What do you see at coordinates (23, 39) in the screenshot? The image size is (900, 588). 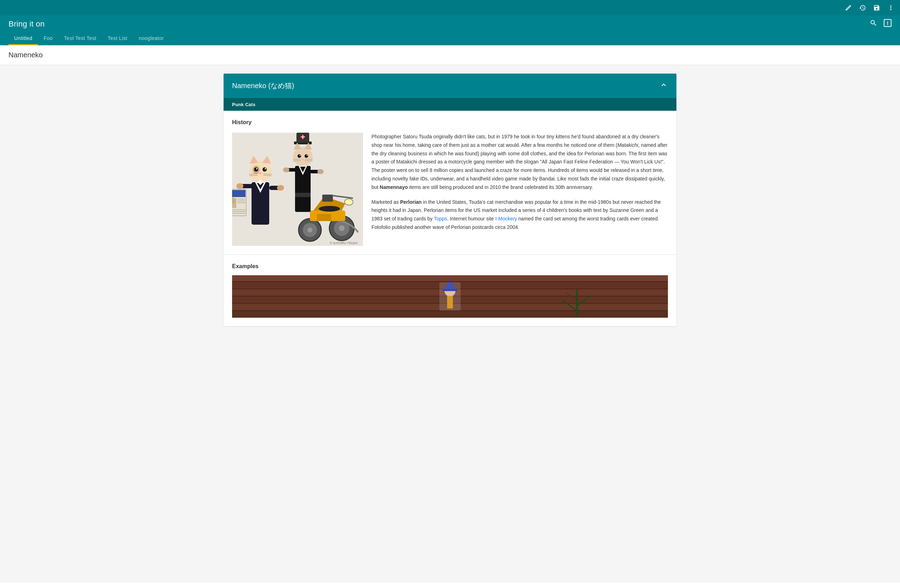 I see `tab-untitled: Untitled` at bounding box center [23, 39].